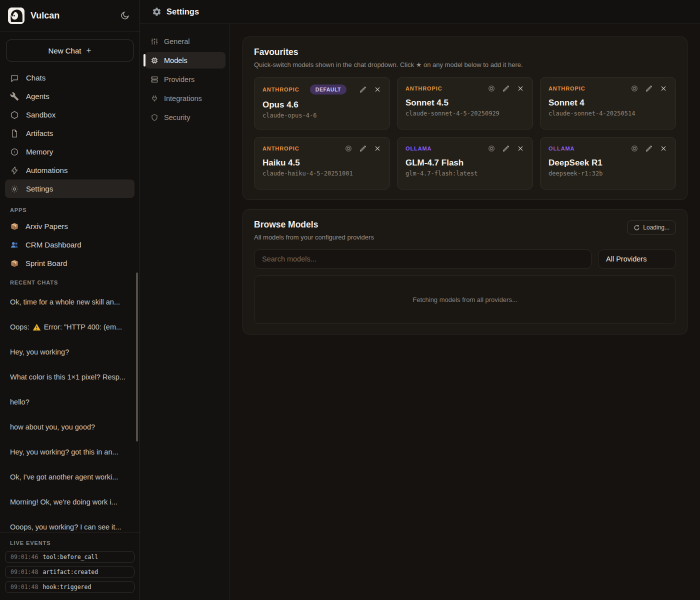 The width and height of the screenshot is (700, 600). What do you see at coordinates (637, 259) in the screenshot?
I see `provider-filter-select: All Providers` at bounding box center [637, 259].